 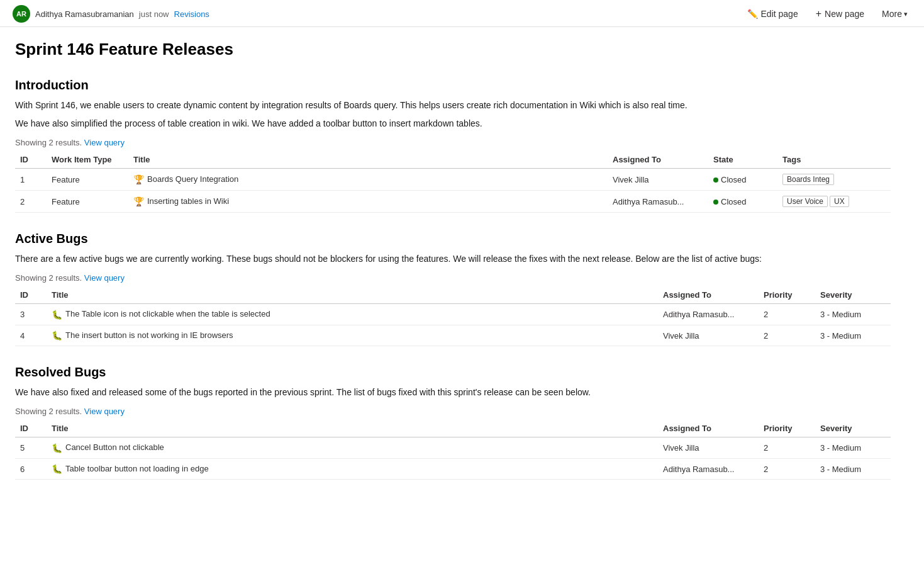 What do you see at coordinates (743, 160) in the screenshot?
I see `col-header-state: State` at bounding box center [743, 160].